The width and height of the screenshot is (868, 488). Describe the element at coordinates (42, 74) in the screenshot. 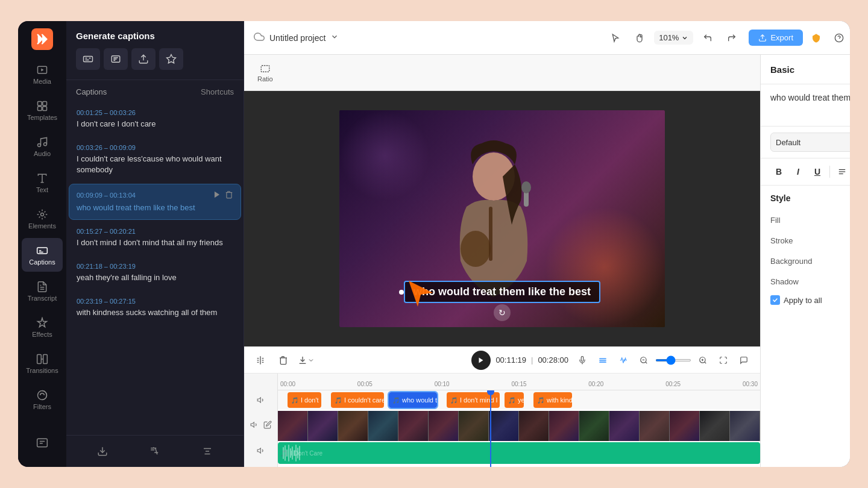

I see `sidebar-item-media: Media` at that location.